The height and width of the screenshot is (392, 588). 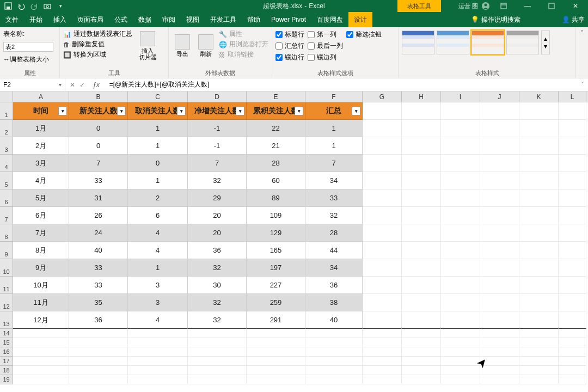 I want to click on cell: 新关注人数▾, so click(x=99, y=111).